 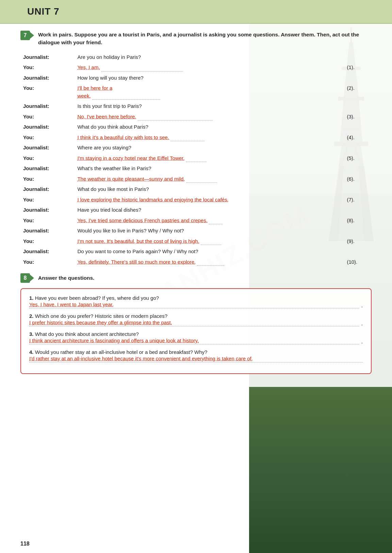 I want to click on exercise-8-arrow, so click(x=32, y=278).